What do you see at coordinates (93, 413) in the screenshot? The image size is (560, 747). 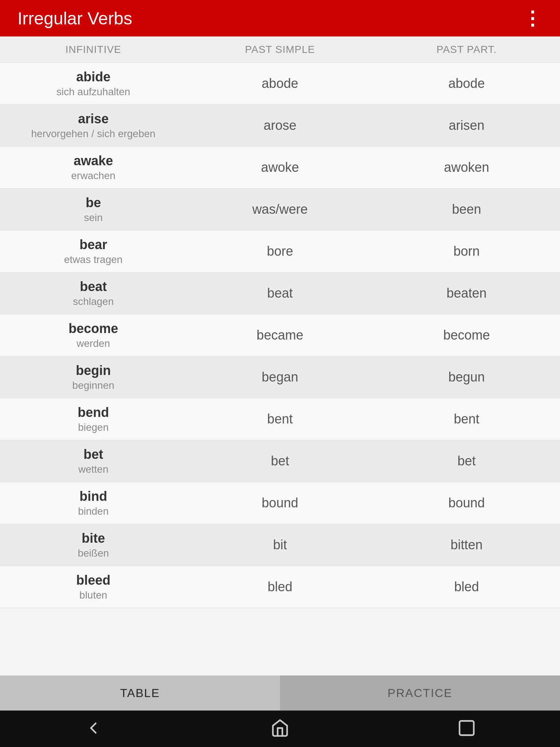 I see `verb-name: bend` at bounding box center [93, 413].